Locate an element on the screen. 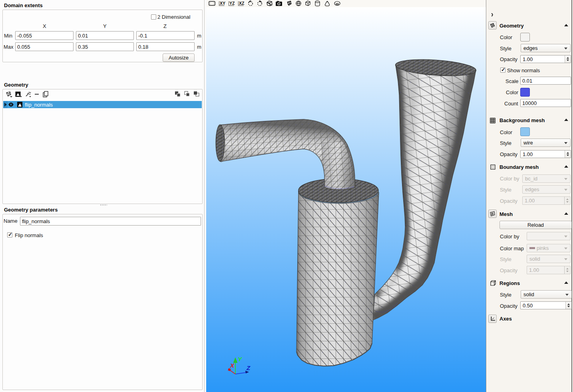 The image size is (573, 392). svg-text: XY is located at coordinates (223, 3).